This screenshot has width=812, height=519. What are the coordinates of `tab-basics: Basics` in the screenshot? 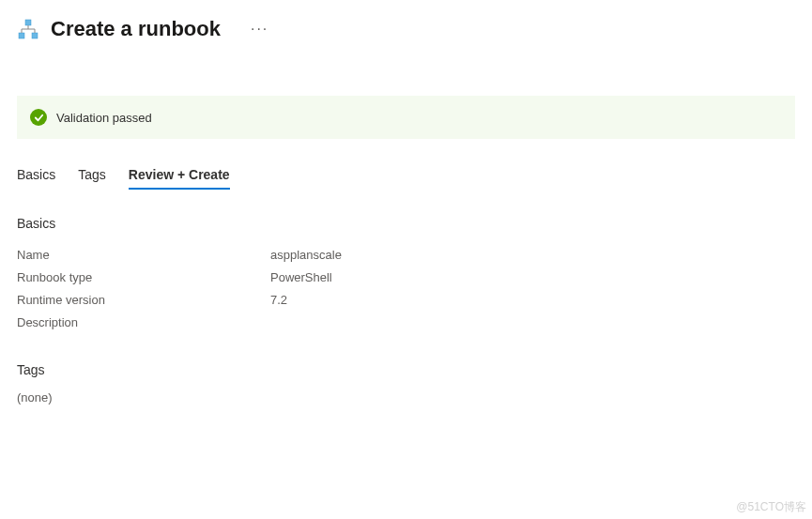 It's located at (36, 178).